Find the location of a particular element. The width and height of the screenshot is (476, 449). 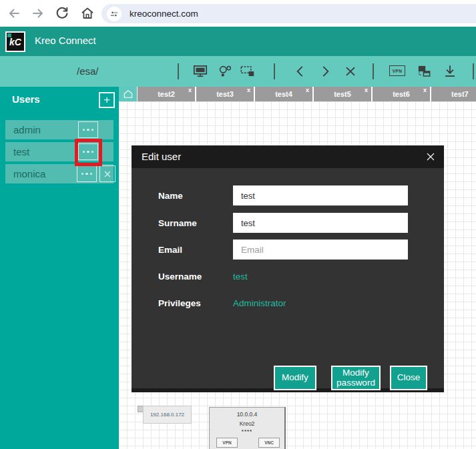

surname-field is located at coordinates (320, 223).